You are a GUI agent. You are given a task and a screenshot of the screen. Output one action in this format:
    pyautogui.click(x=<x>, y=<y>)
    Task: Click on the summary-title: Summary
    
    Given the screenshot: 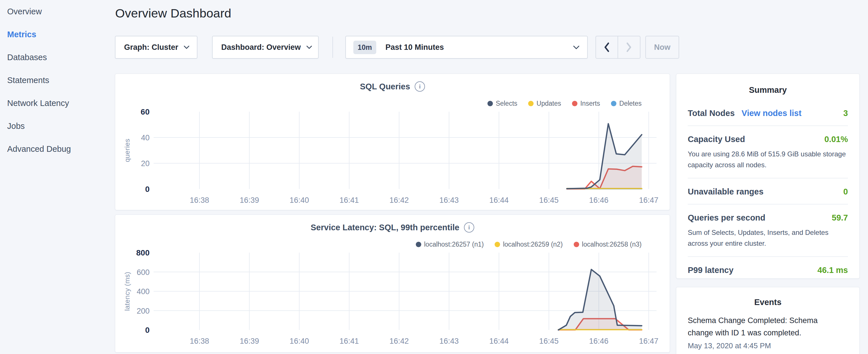 What is the action you would take?
    pyautogui.click(x=768, y=84)
    